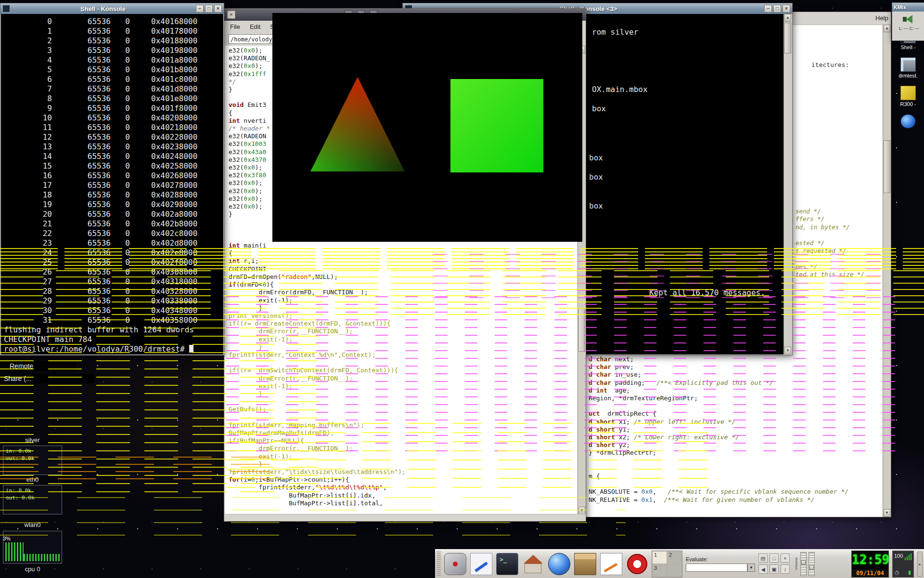 The image size is (924, 578). I want to click on desktop-label-share: Share (..., so click(47, 379).